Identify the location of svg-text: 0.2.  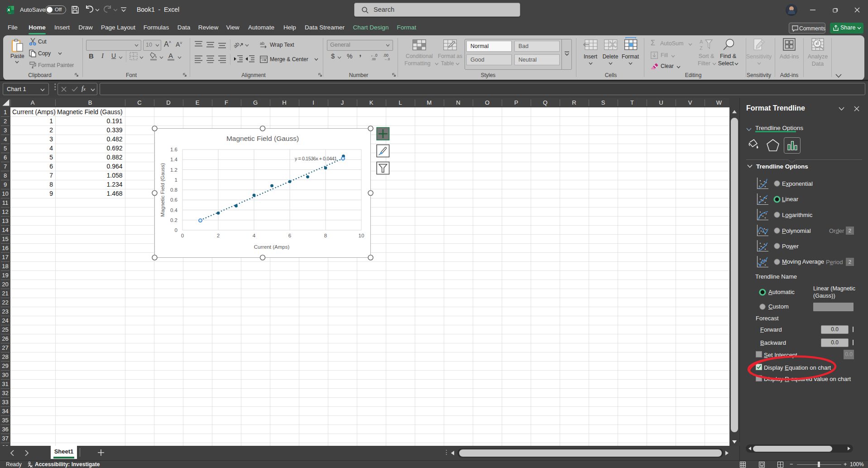
(174, 220).